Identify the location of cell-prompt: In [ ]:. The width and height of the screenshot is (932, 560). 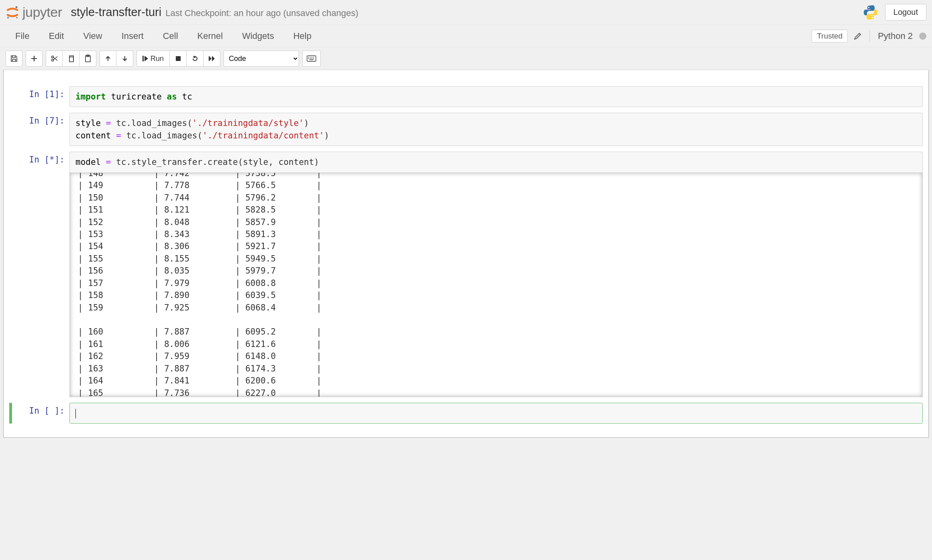
(41, 413).